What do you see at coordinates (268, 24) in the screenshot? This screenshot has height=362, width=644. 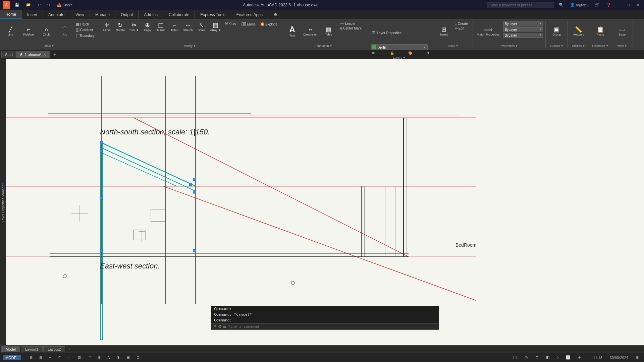 I see `tool-explode: 💥Explode` at bounding box center [268, 24].